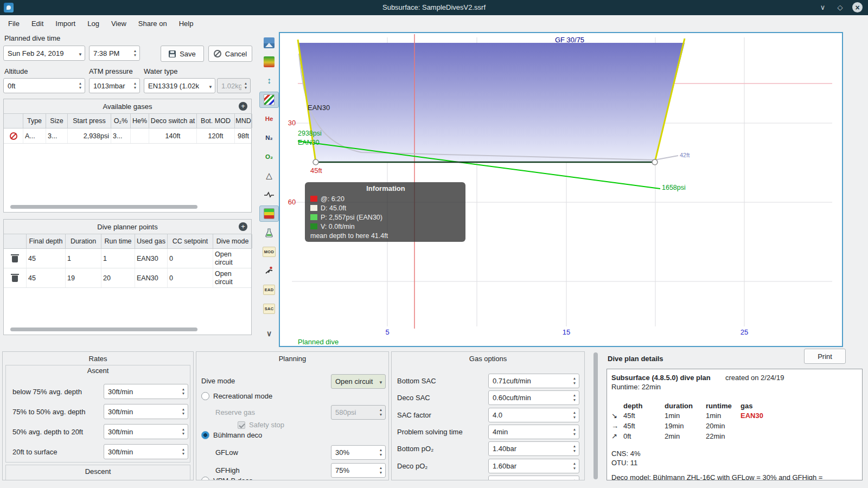  Describe the element at coordinates (269, 233) in the screenshot. I see `gas-density-toggle-icon` at that location.